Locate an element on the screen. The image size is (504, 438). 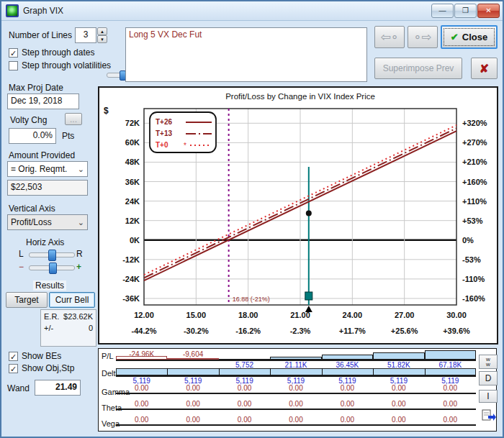
y-axis-tick-label: -36K is located at coordinates (131, 298).